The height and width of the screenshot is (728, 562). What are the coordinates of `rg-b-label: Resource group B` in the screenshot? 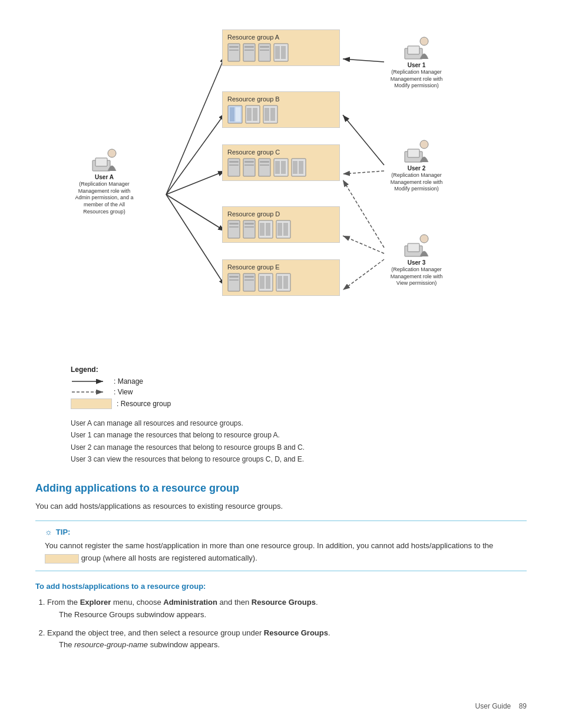 It's located at (281, 99).